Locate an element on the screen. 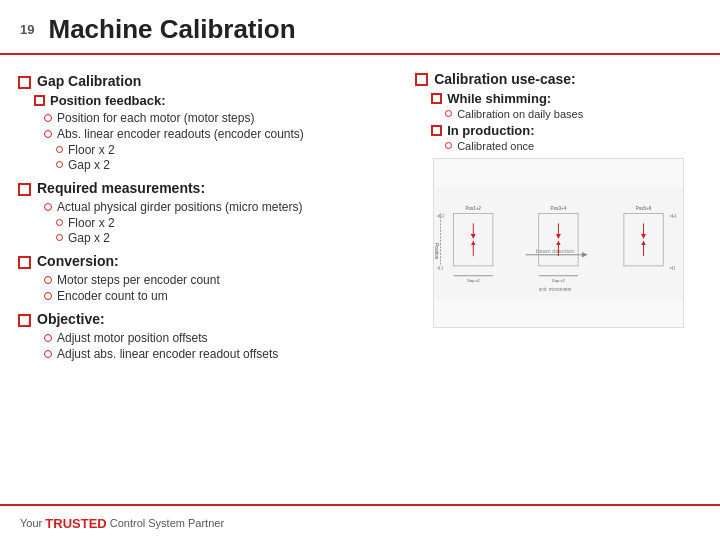 The width and height of the screenshot is (720, 540). list-item: Encoder count to um is located at coordinates (216, 296).